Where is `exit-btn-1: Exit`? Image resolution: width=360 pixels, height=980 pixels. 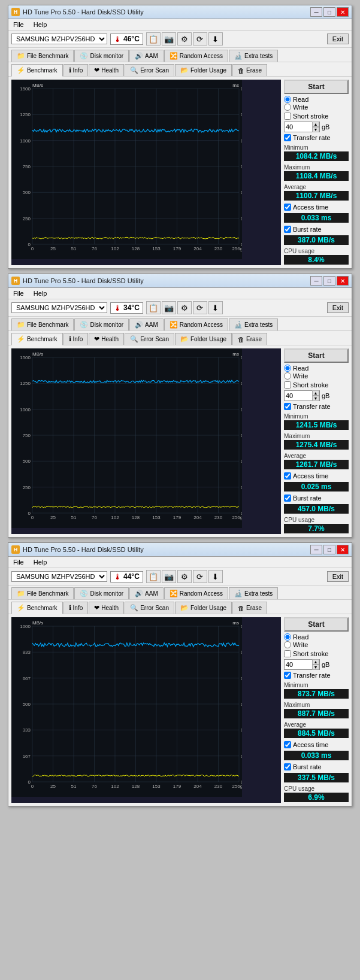 exit-btn-1: Exit is located at coordinates (338, 39).